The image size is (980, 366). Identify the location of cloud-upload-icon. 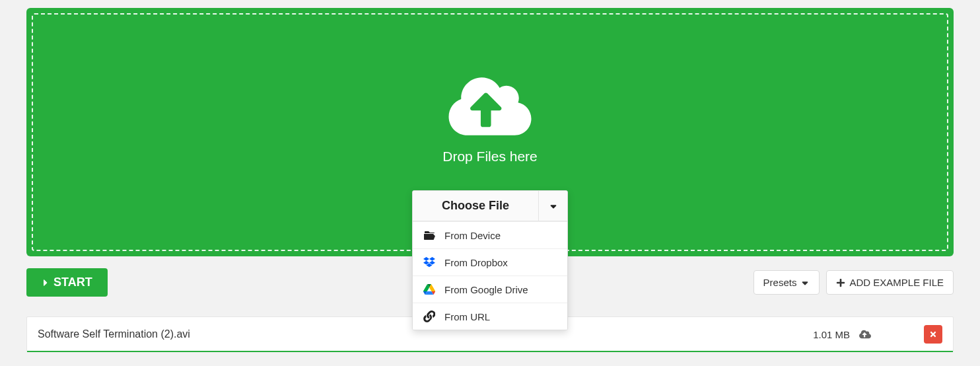
(490, 106).